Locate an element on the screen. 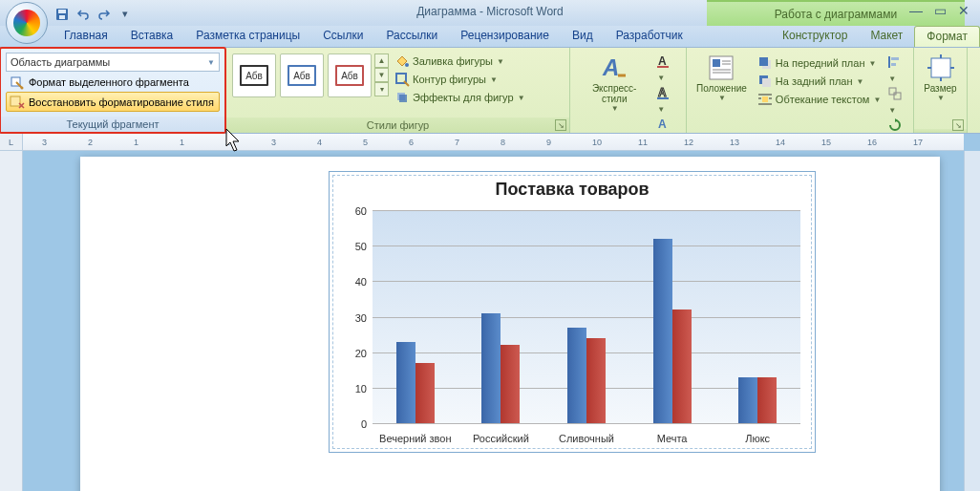 Image resolution: width=980 pixels, height=491 pixels. ruler-tick: 2 is located at coordinates (90, 141).